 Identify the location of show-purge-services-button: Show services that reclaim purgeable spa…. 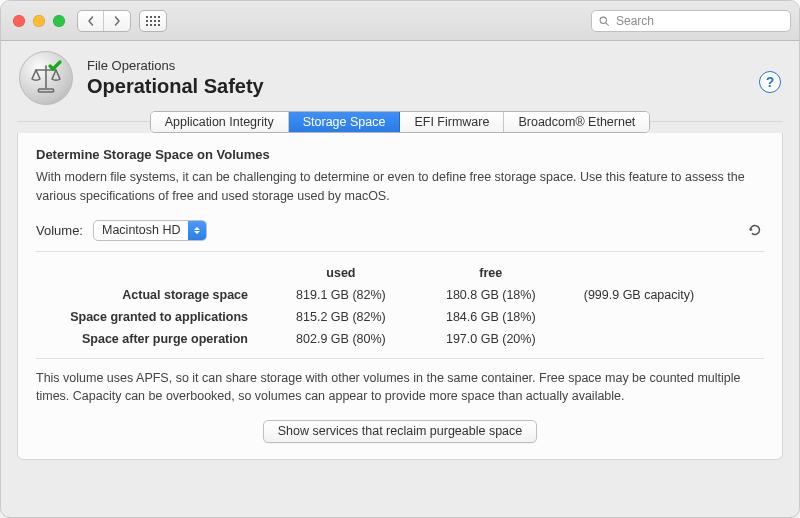
(400, 432).